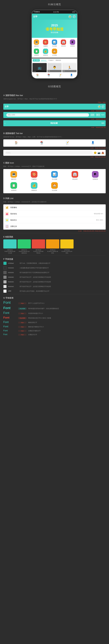 This screenshot has width=109, height=644. What do you see at coordinates (54, 43) in the screenshot?
I see `icon-item-office: 📊 办公技能` at bounding box center [54, 43].